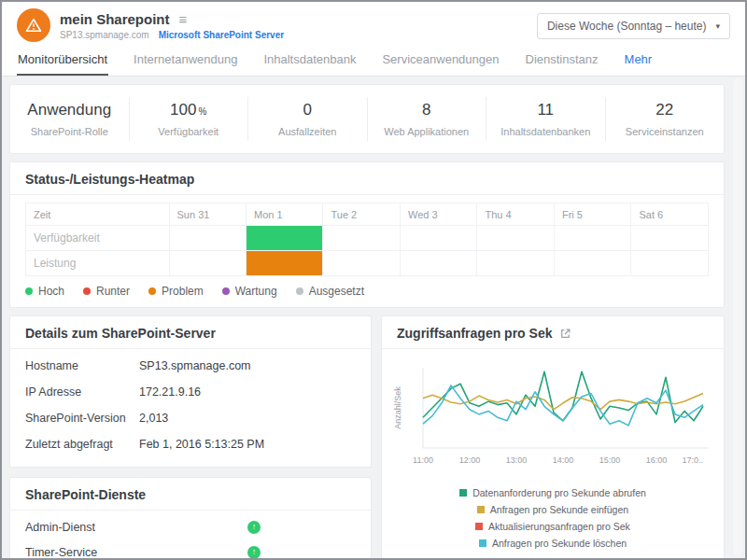  I want to click on vertical-scrollbar, so click(738, 317).